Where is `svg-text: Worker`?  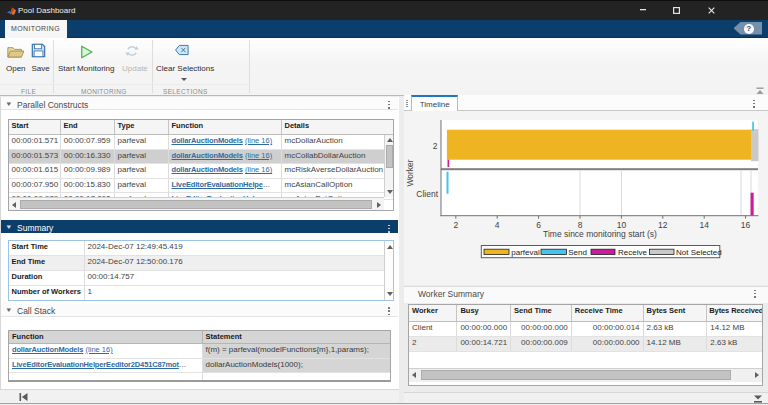
svg-text: Worker is located at coordinates (410, 174).